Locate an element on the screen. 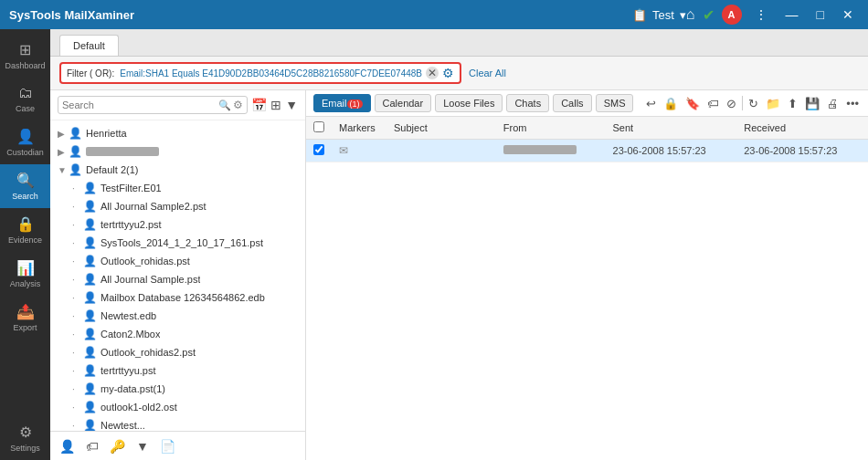  toolbar-icons: 📅 ⊞ ▼ is located at coordinates (274, 105).